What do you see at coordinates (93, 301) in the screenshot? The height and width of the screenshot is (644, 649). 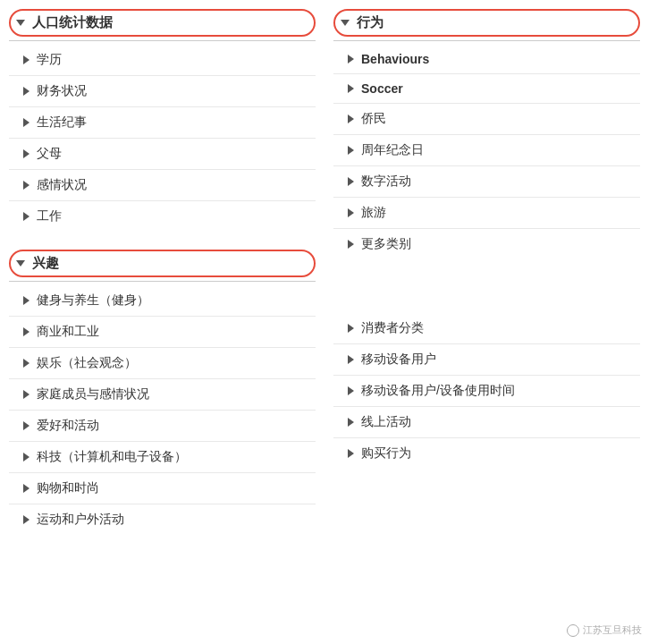 I see `list-item-text: 健身与养生（健身）` at bounding box center [93, 301].